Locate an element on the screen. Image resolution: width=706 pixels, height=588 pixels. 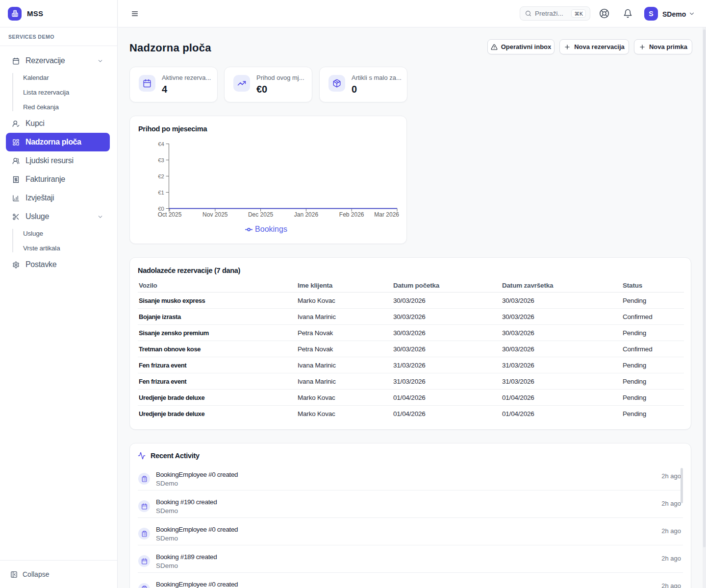
svg-text: €3 is located at coordinates (161, 160).